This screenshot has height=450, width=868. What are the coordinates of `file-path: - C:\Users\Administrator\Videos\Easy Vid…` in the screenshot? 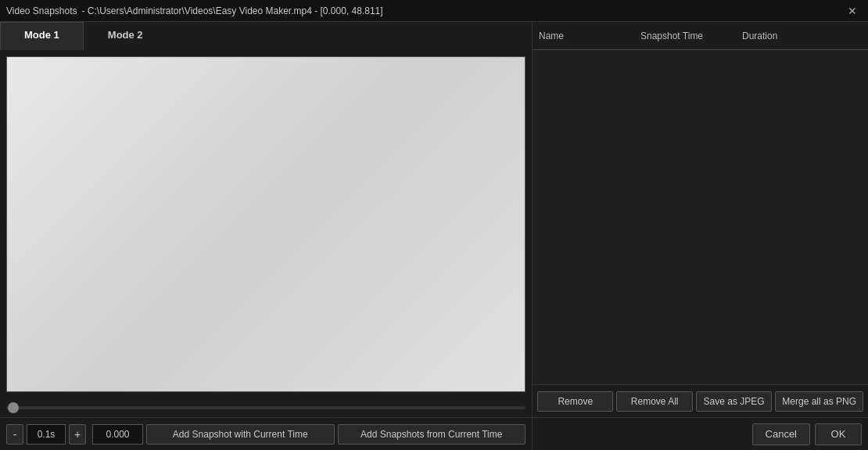 It's located at (233, 11).